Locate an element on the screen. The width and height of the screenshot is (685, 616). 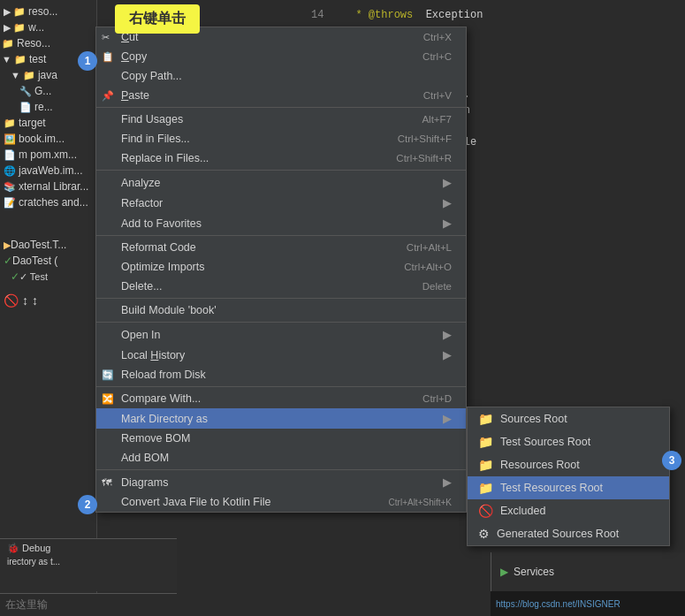
project-item-javaweb: 🌐 javaWeb.im... is located at coordinates (48, 171).